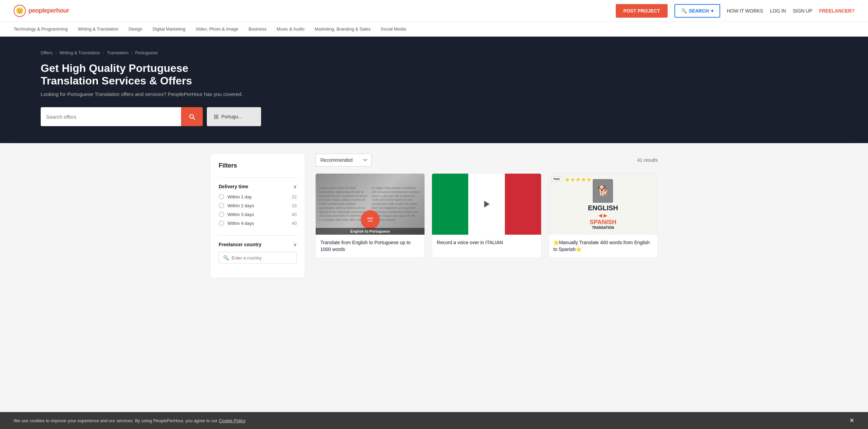 Image resolution: width=868 pixels, height=429 pixels. I want to click on card-2-body: Record a voice over in ITALIAN, so click(486, 243).